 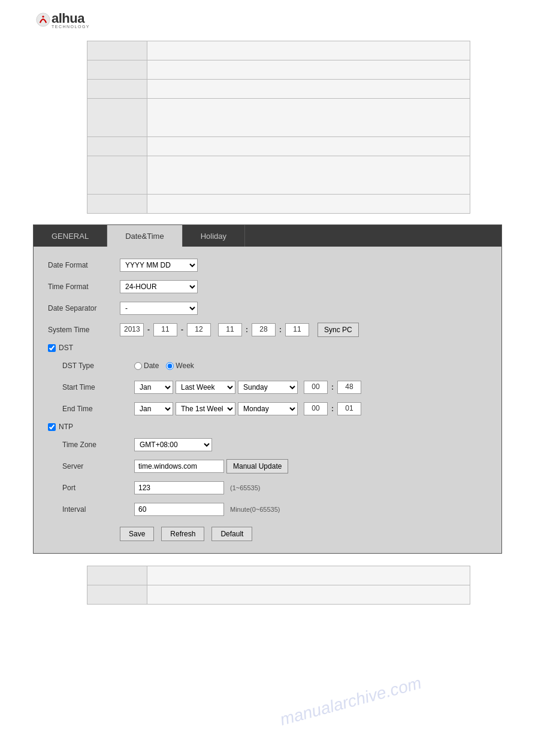 What do you see at coordinates (182, 330) in the screenshot?
I see `system-time-sep2: -` at bounding box center [182, 330].